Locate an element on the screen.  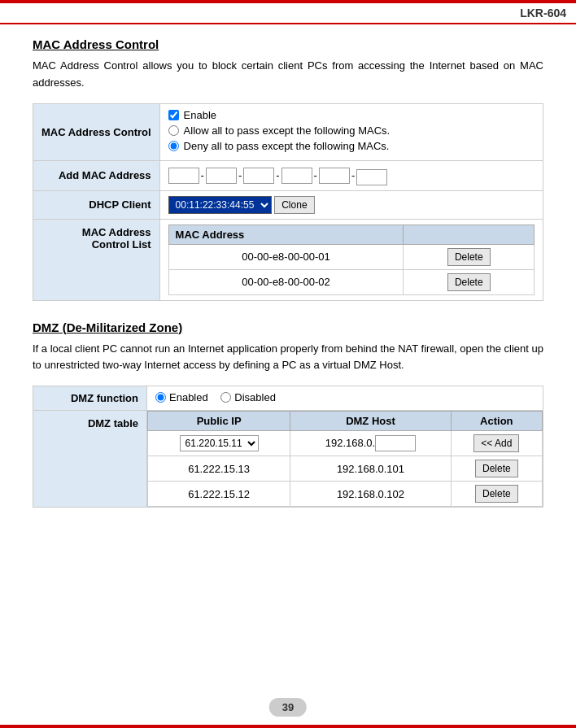
page-title: LKR-604 is located at coordinates (543, 13).